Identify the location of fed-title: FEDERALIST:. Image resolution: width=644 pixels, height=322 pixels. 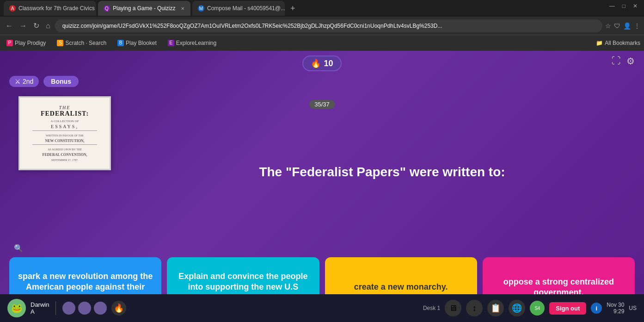
(65, 114).